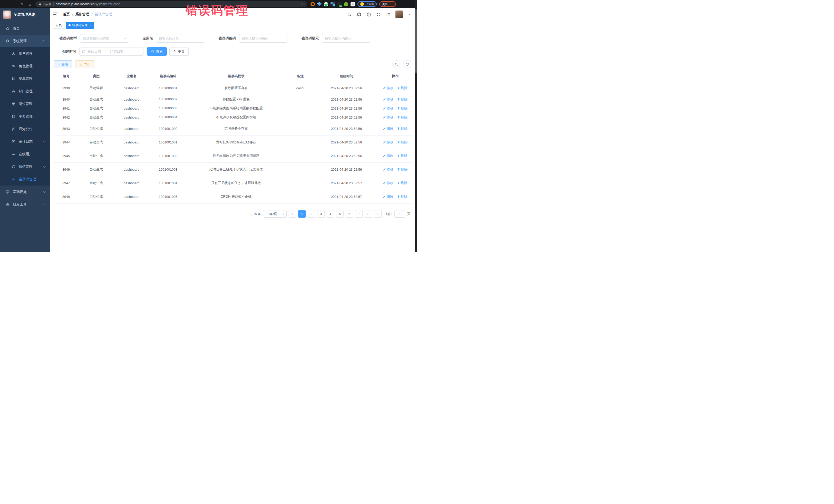 Image resolution: width=834 pixels, height=504 pixels. What do you see at coordinates (321, 214) in the screenshot?
I see `page-button-3: 3` at bounding box center [321, 214].